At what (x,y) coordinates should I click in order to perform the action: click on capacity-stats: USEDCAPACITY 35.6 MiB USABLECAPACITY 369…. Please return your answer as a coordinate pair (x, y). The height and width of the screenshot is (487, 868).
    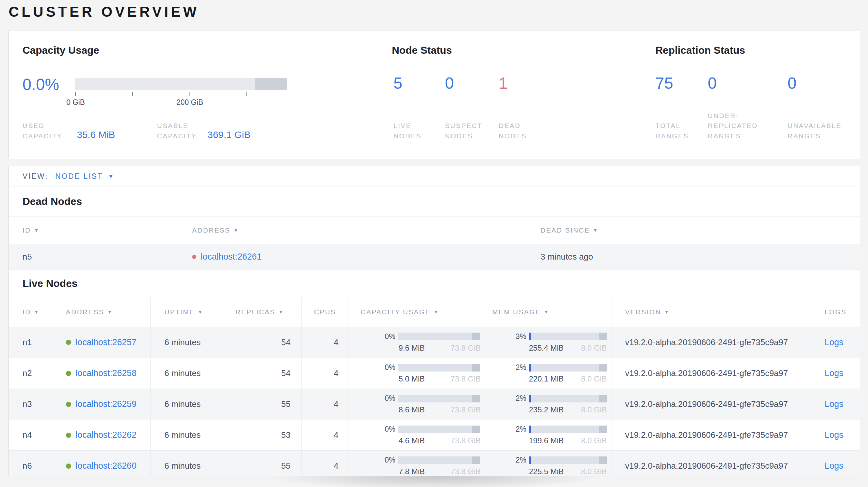
    Looking at the image, I should click on (198, 131).